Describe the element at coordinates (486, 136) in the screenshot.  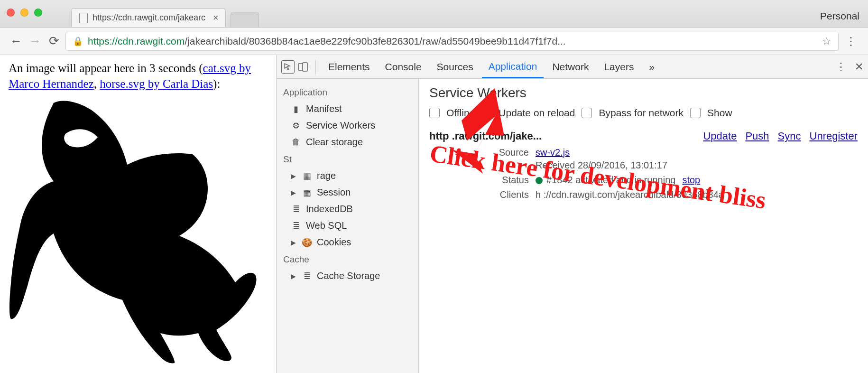
I see `sw-origin: http .rawgit.com/jake...` at that location.